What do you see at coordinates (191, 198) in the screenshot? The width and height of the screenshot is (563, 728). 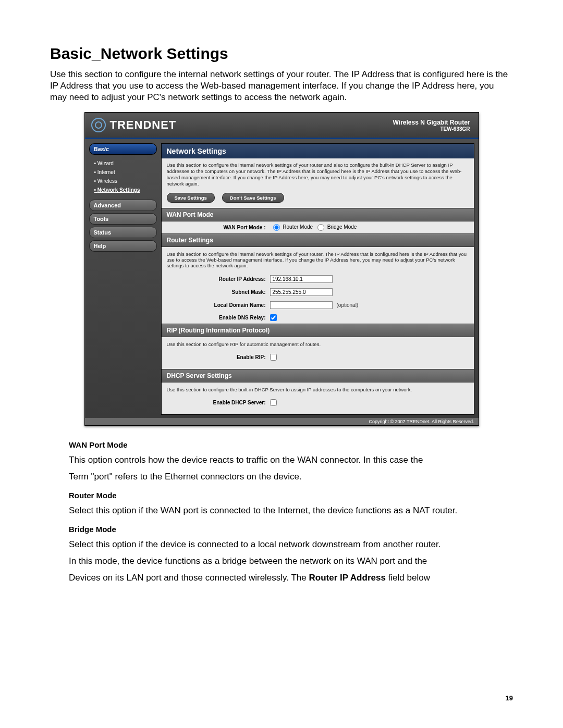 I see `save-button: Save Settings` at bounding box center [191, 198].